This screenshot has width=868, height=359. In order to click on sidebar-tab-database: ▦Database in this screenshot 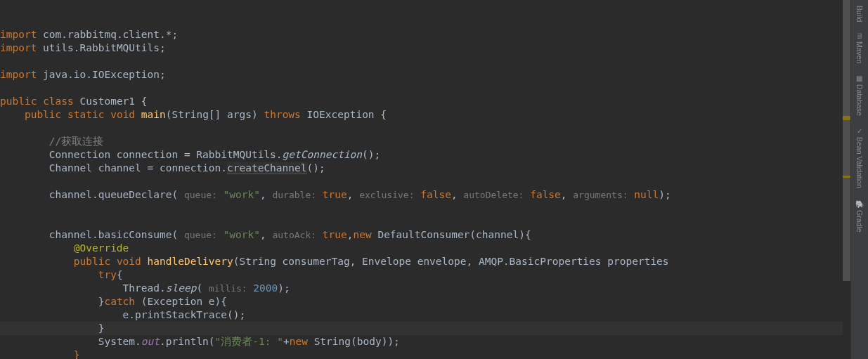, I will do `click(860, 96)`.